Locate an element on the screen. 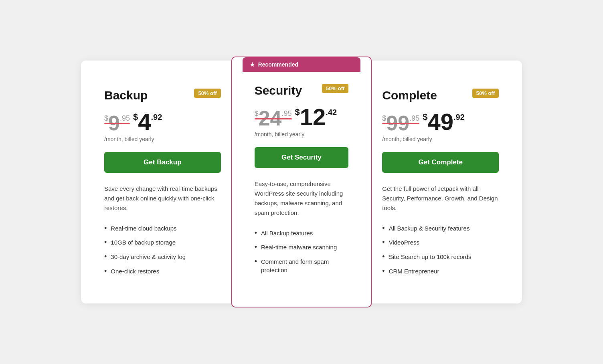  plan-complete-name: Complete is located at coordinates (410, 95).